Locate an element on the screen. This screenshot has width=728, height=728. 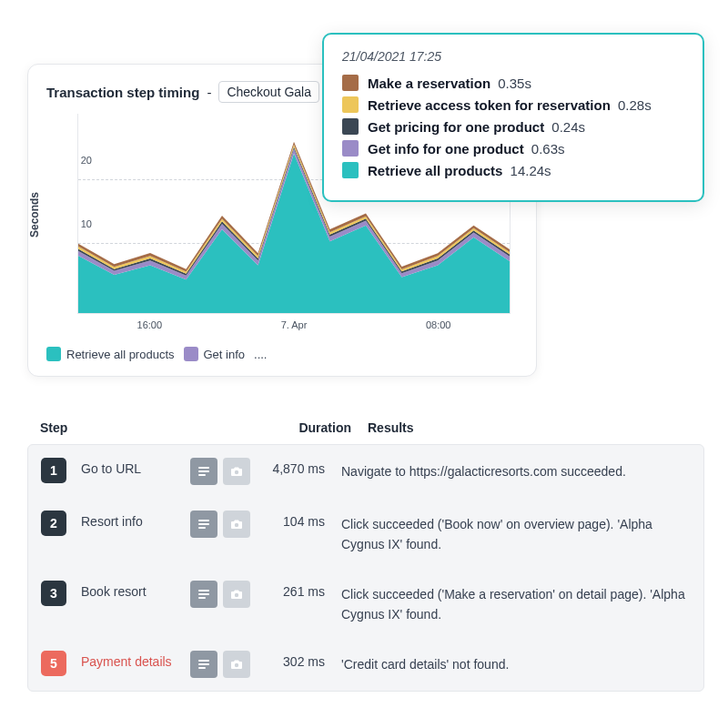
step-number-badge: 5 is located at coordinates (54, 663).